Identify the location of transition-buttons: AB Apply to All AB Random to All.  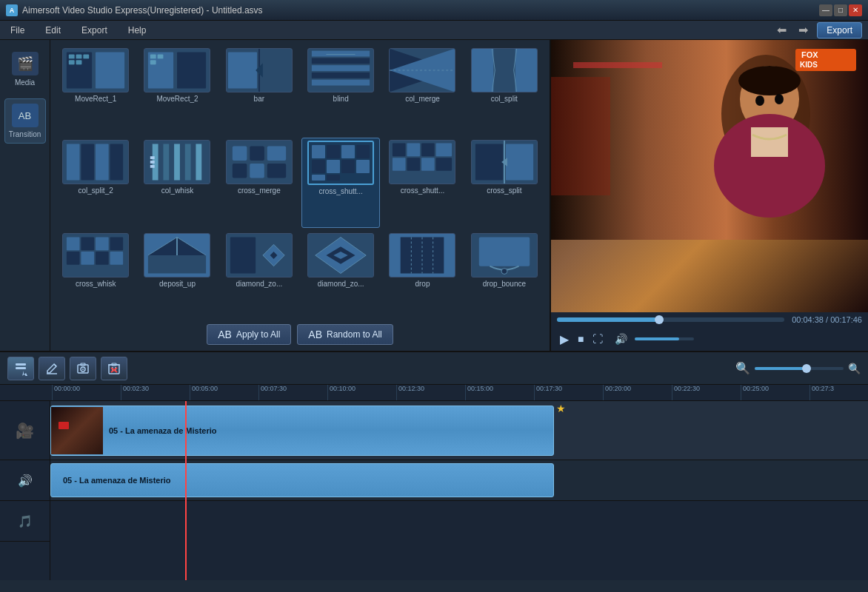
(300, 334).